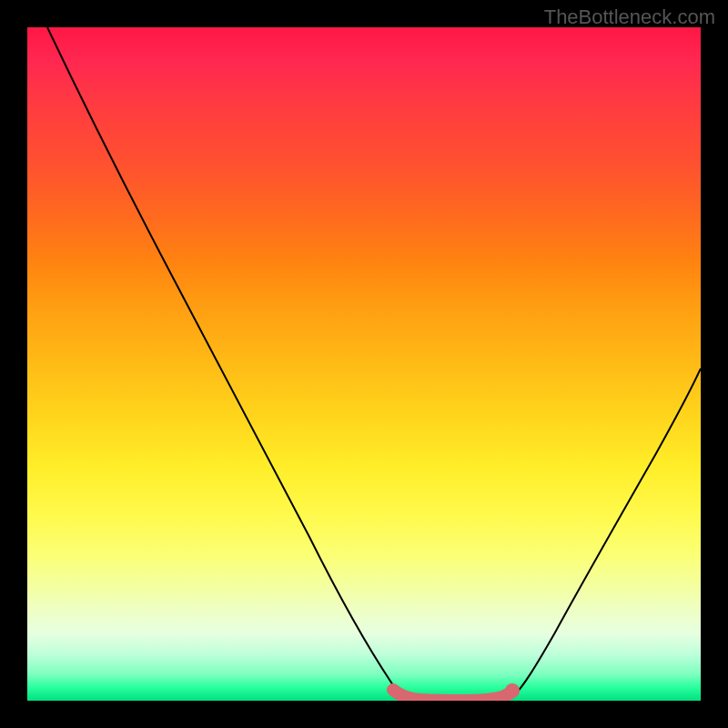 This screenshot has width=728, height=728. Describe the element at coordinates (630, 17) in the screenshot. I see `watermark-text: TheBottleneck.com` at that location.